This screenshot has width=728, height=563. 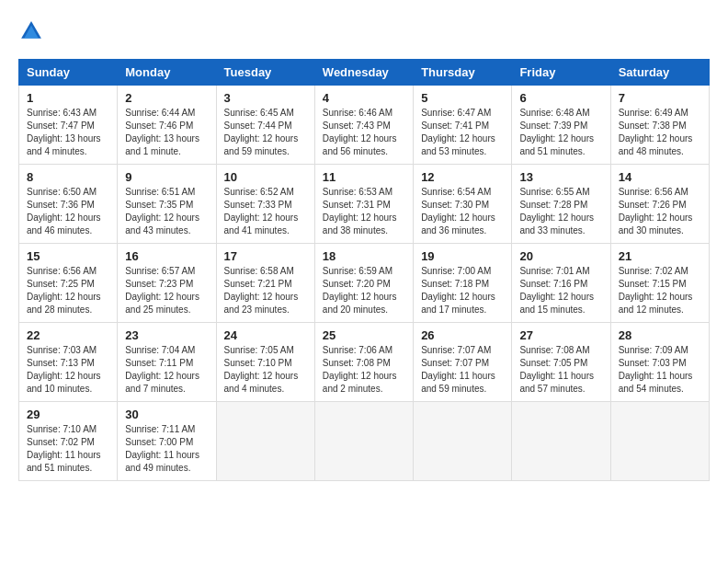 What do you see at coordinates (265, 125) in the screenshot?
I see `calendar-day-cell: 3 Sunrise: 6:45 AM Sunset: 7:44 PM Dayli…` at bounding box center [265, 125].